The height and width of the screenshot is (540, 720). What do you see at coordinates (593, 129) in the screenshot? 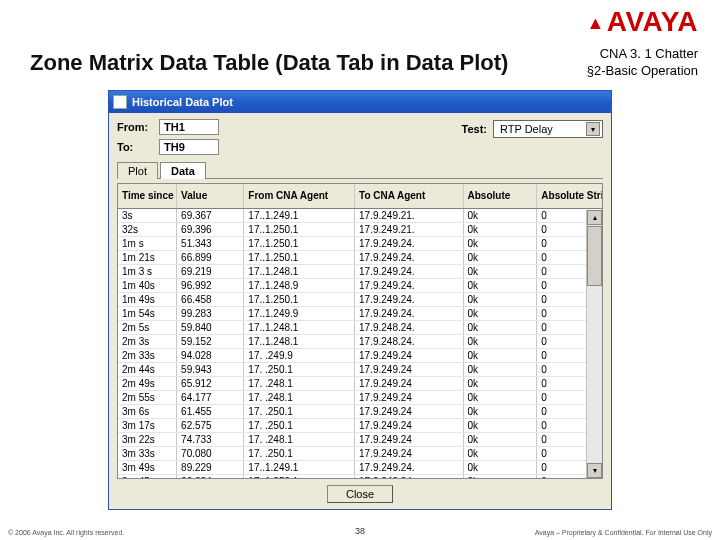
I see `chevron-down-icon: ▾` at bounding box center [593, 129].